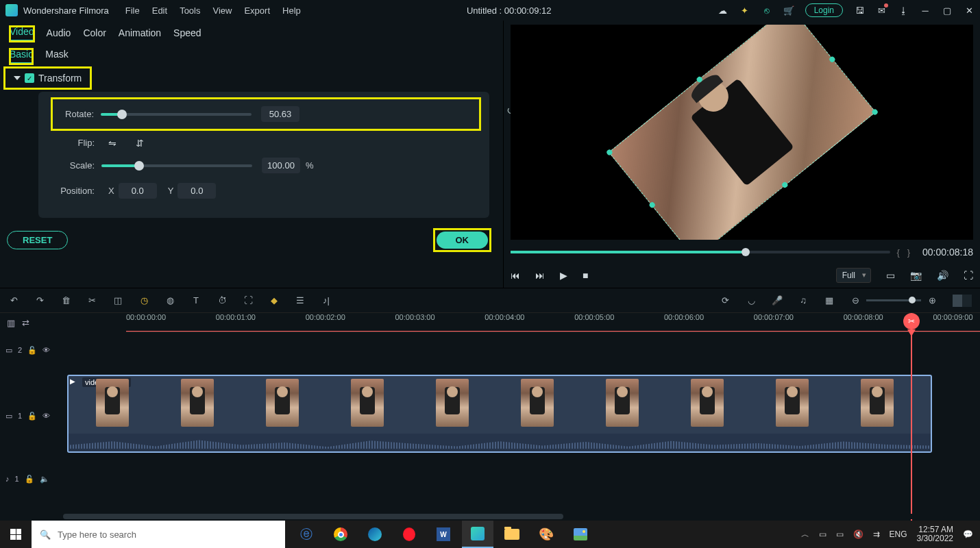 The width and height of the screenshot is (980, 548). What do you see at coordinates (45, 480) in the screenshot?
I see `speaker-icon: 🔈` at bounding box center [45, 480].